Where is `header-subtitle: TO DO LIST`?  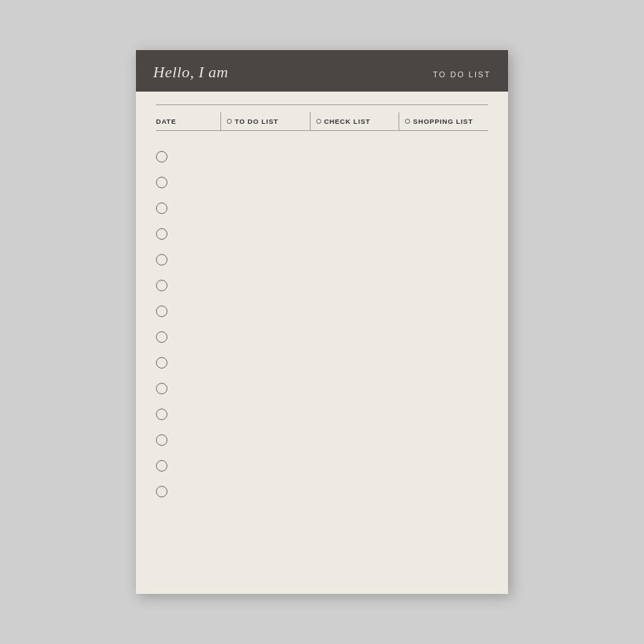 header-subtitle: TO DO LIST is located at coordinates (462, 74).